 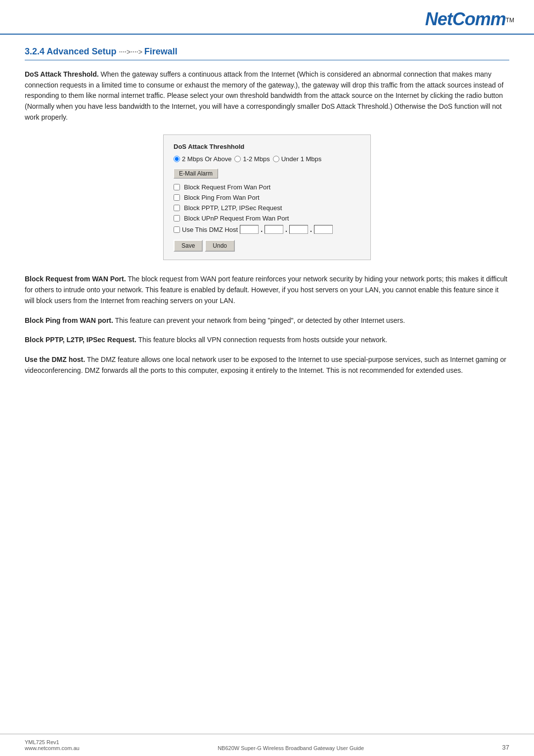 What do you see at coordinates (177, 208) in the screenshot?
I see `checkbox-block-pptp-input` at bounding box center [177, 208].